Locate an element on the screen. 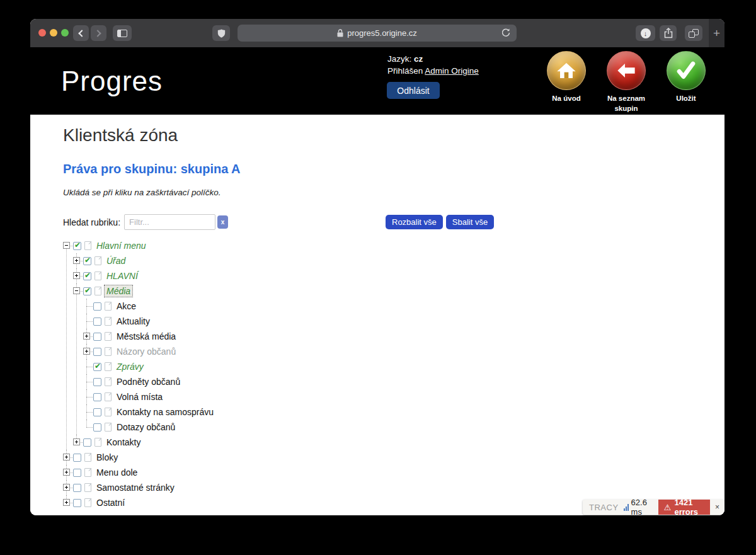  expand-all-button: Rozbalit vše is located at coordinates (415, 222).